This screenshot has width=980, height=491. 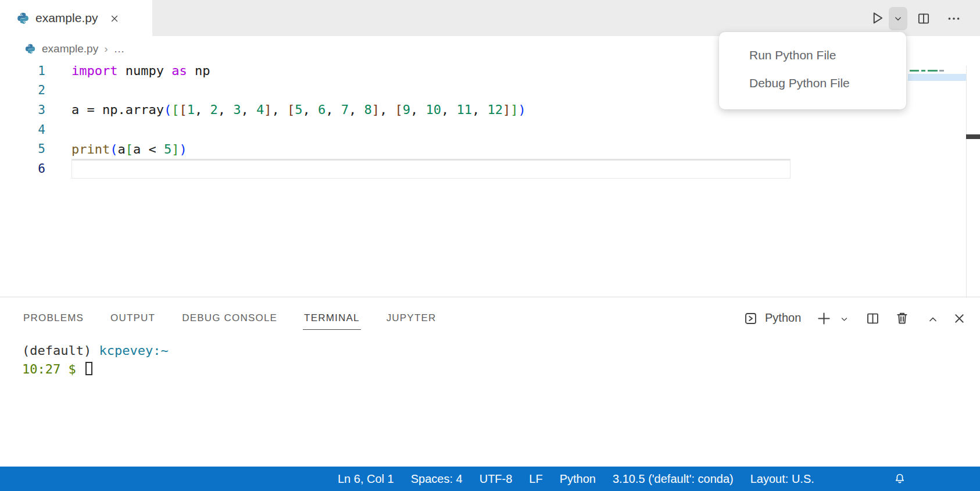 What do you see at coordinates (134, 350) in the screenshot?
I see `terminal-text: kcpevey:~` at bounding box center [134, 350].